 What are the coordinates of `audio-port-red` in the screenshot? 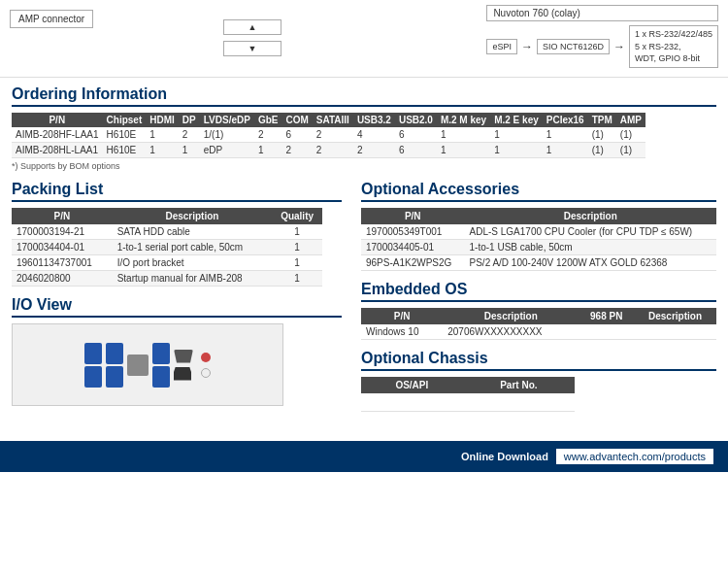 It's located at (206, 357).